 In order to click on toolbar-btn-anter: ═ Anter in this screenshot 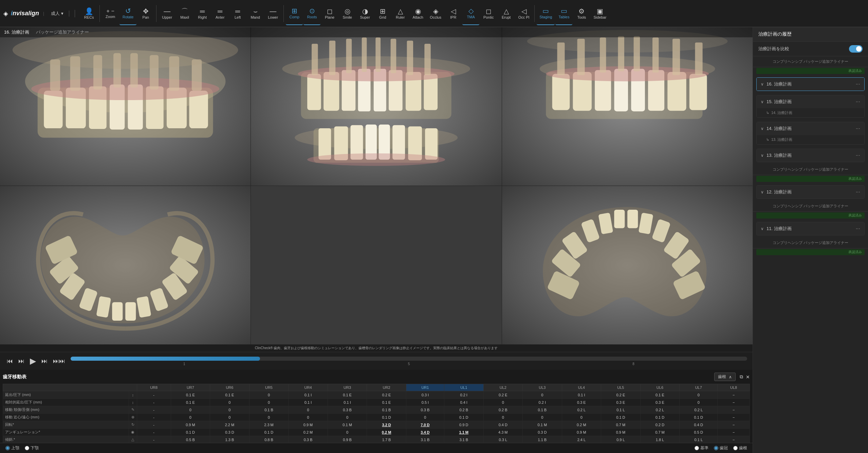, I will do `click(220, 14)`.